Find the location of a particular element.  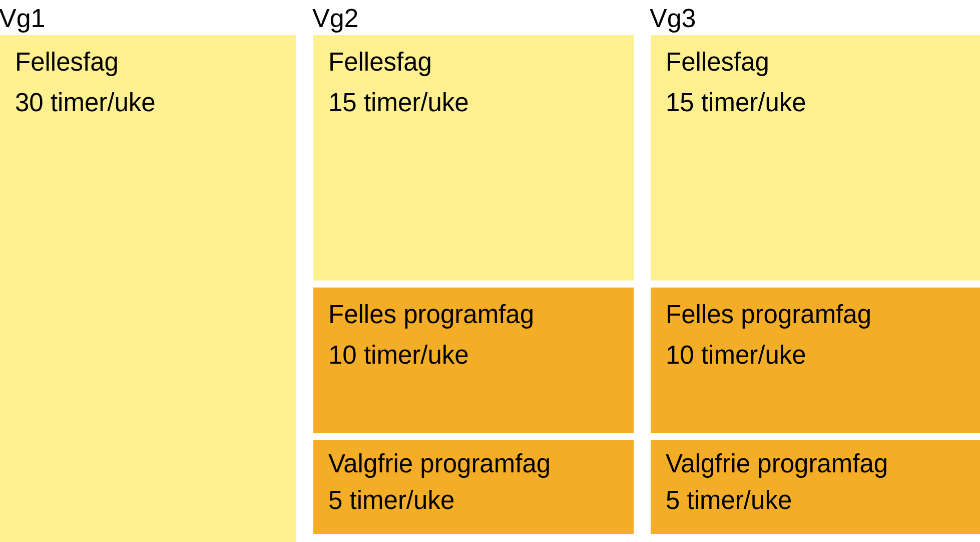

block-hours: 30 timer/uke is located at coordinates (148, 102).